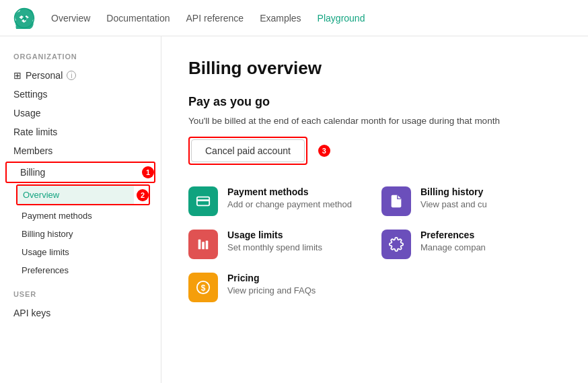 This screenshot has width=588, height=383. I want to click on sidebar-item-billing-history: Billing history, so click(81, 234).